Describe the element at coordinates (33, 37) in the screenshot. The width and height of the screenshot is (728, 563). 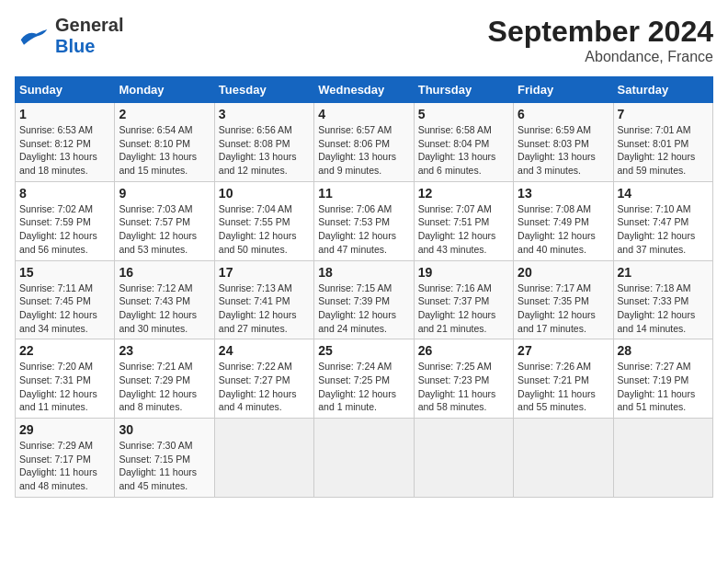
I see `logo-icon` at that location.